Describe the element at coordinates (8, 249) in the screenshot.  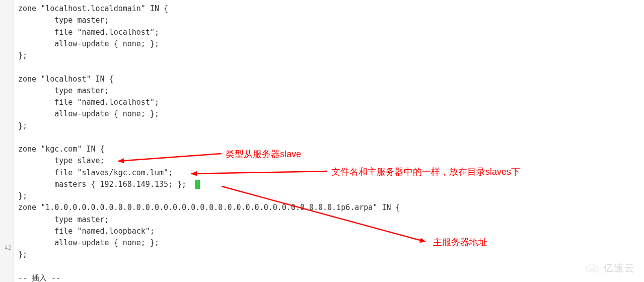
I see `line-number: 42` at that location.